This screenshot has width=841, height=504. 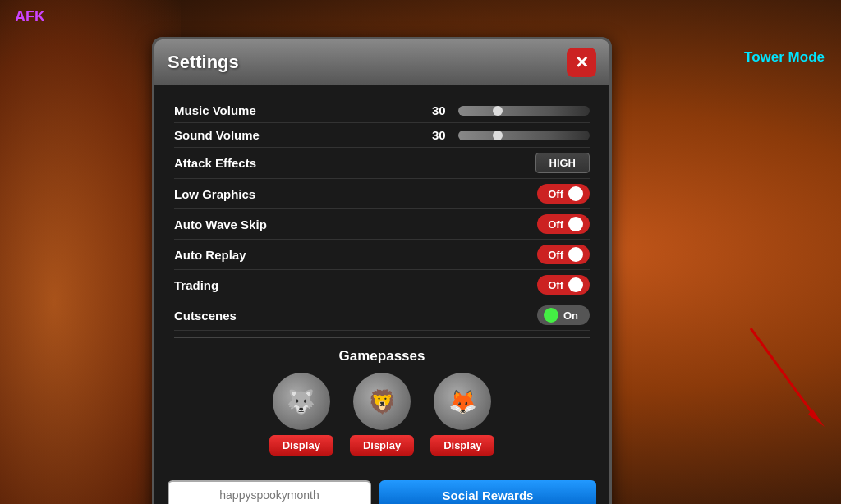 What do you see at coordinates (563, 194) in the screenshot?
I see `low-graphics-control: Off` at bounding box center [563, 194].